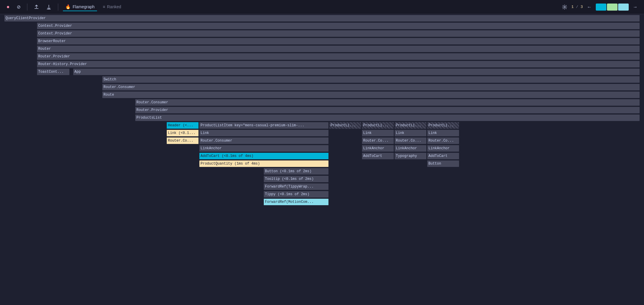  Describe the element at coordinates (264, 148) in the screenshot. I see `fg-block-31: LinkAnchor` at that location.